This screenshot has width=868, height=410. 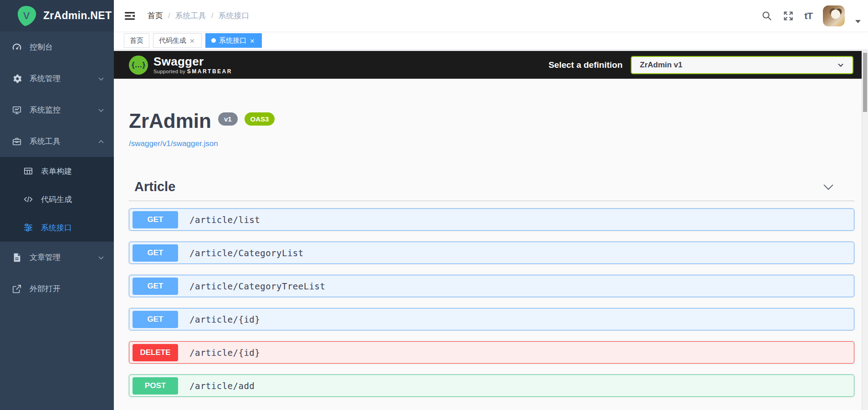 I want to click on sidebar-item-system-api: 系统接口, so click(x=57, y=228).